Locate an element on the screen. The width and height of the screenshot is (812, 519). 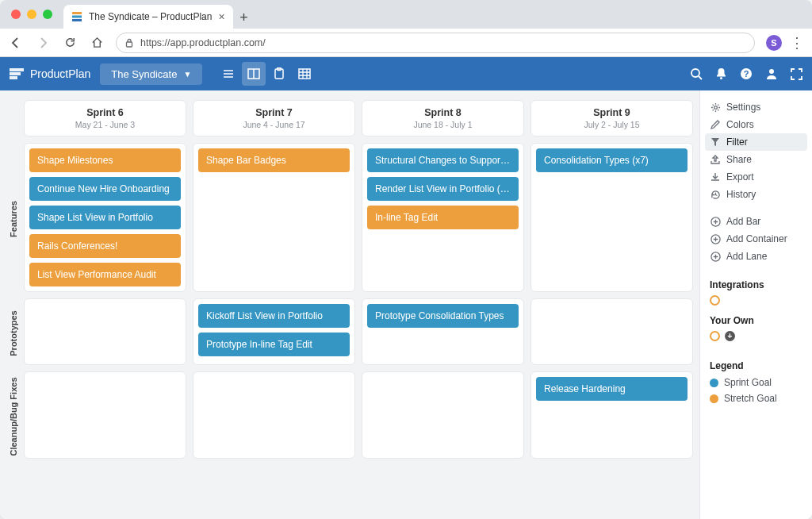
column-header: Sprint 7June 4 - June 17 is located at coordinates (274, 118).